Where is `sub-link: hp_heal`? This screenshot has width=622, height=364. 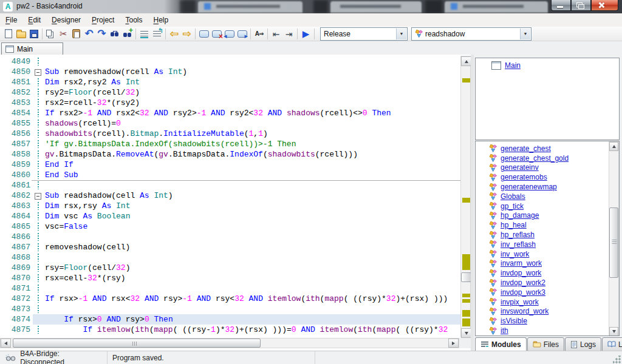 sub-link: hp_heal is located at coordinates (514, 225).